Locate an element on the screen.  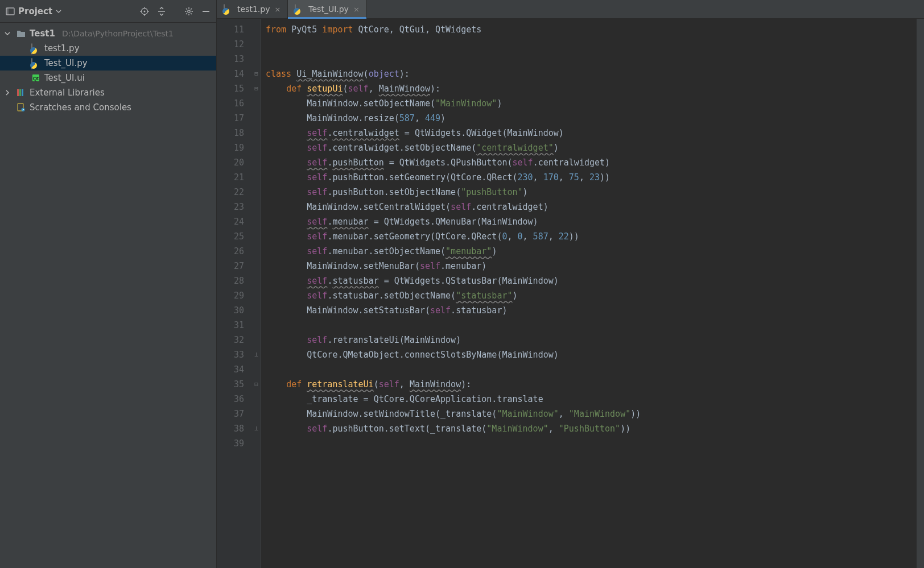
file-label: Test_UI.py is located at coordinates (66, 63).